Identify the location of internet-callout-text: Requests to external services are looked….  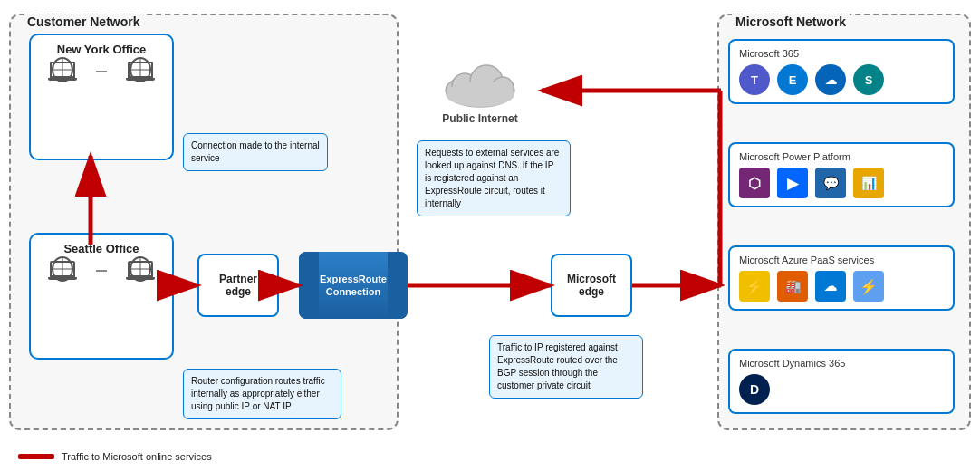
(492, 178).